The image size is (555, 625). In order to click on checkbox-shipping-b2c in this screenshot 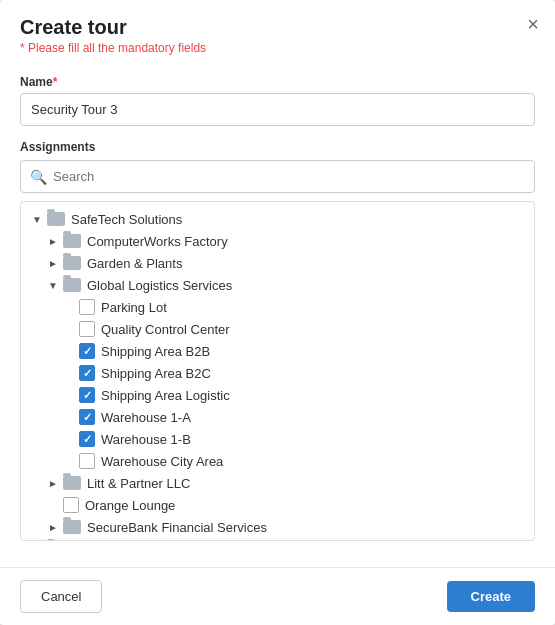, I will do `click(87, 373)`.